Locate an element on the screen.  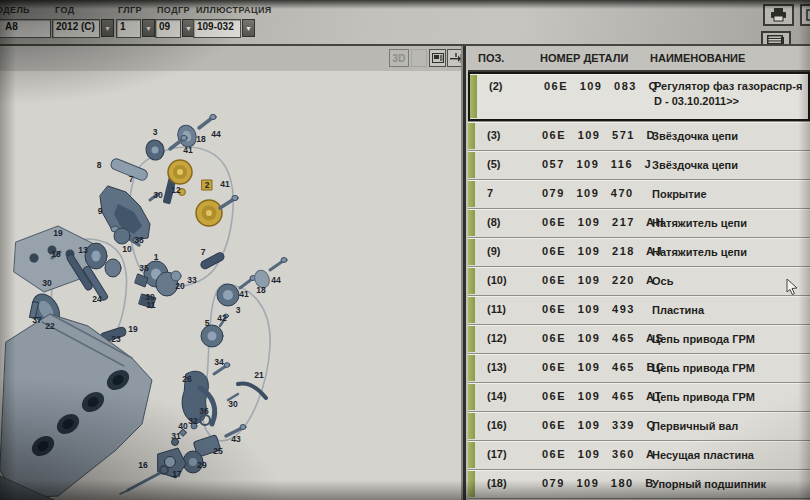
part-number-cell: 06E 109 220 A is located at coordinates (597, 276).